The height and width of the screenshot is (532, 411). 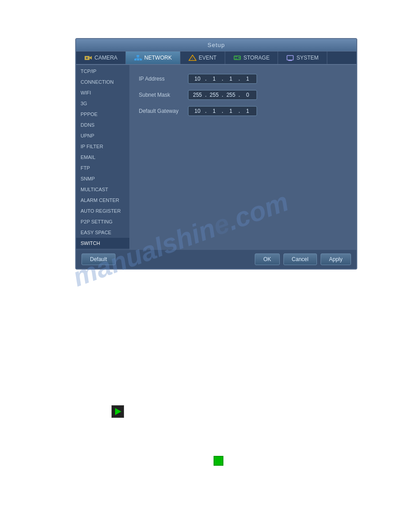 I want to click on sidebar-item-alarmcenter: ALARM CENTER, so click(x=103, y=200).